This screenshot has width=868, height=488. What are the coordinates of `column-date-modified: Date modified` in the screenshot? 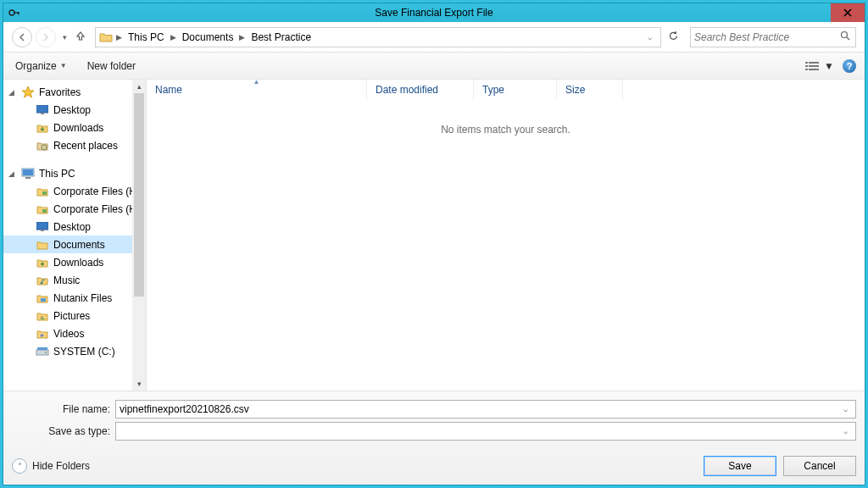 It's located at (420, 90).